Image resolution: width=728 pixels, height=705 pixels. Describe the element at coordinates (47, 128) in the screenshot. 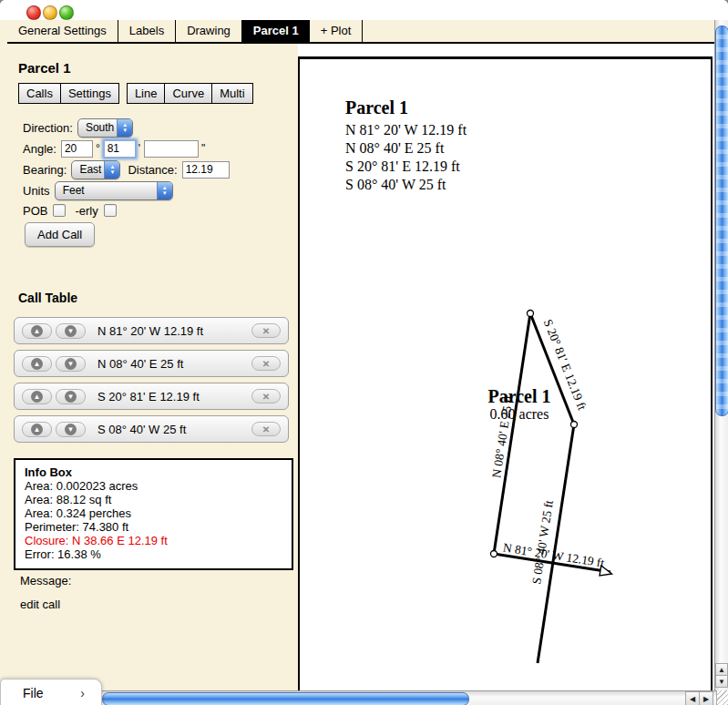

I see `direction-label: Direction:` at that location.